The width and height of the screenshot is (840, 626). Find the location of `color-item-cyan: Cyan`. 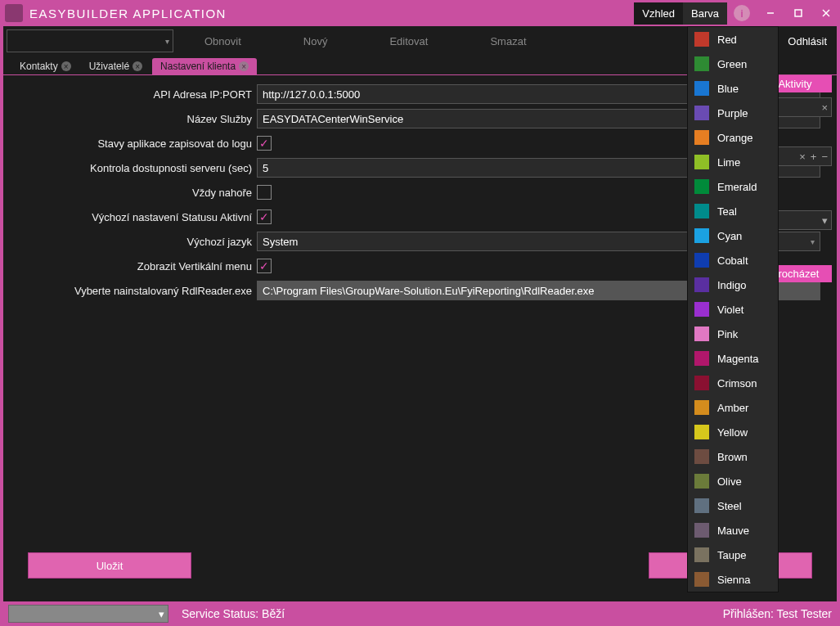

color-item-cyan: Cyan is located at coordinates (733, 236).